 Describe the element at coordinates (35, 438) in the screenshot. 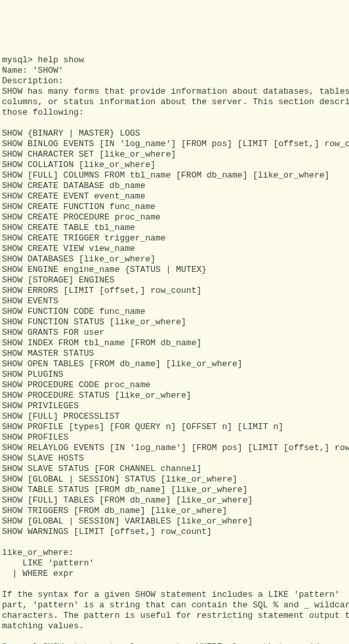

I see `show-syntax-line: SHOW PROFILES` at that location.